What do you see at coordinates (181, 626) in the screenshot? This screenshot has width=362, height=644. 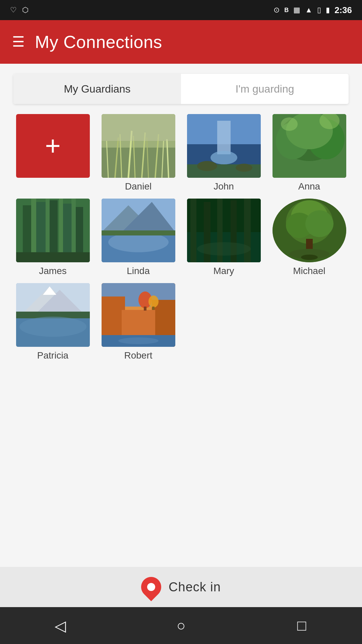 I see `bottom-nav: ◁ ○ □` at bounding box center [181, 626].